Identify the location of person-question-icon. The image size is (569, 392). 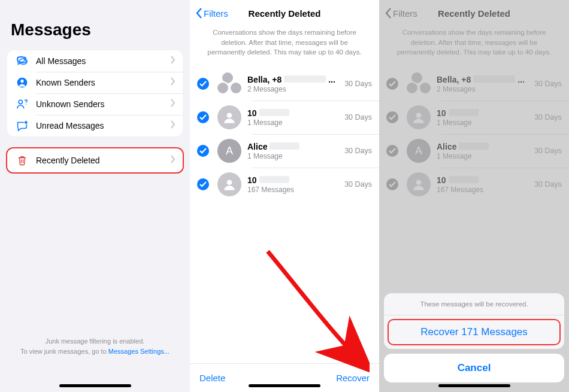
(22, 104).